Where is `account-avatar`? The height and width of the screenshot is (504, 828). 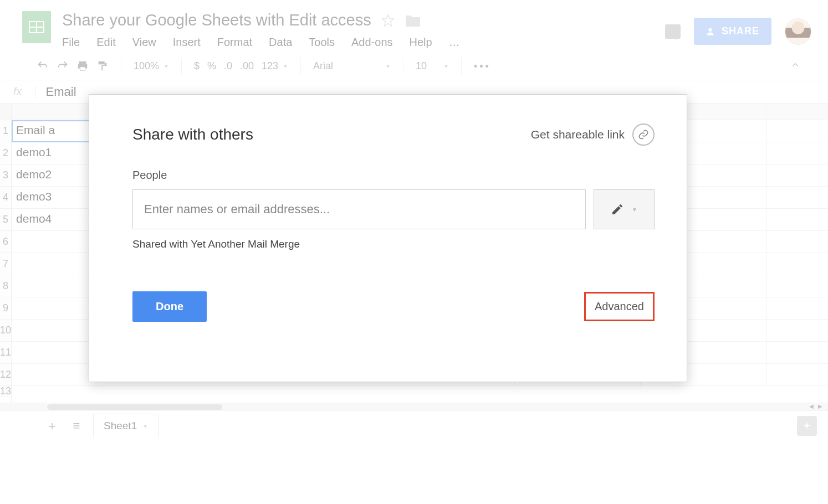 account-avatar is located at coordinates (798, 32).